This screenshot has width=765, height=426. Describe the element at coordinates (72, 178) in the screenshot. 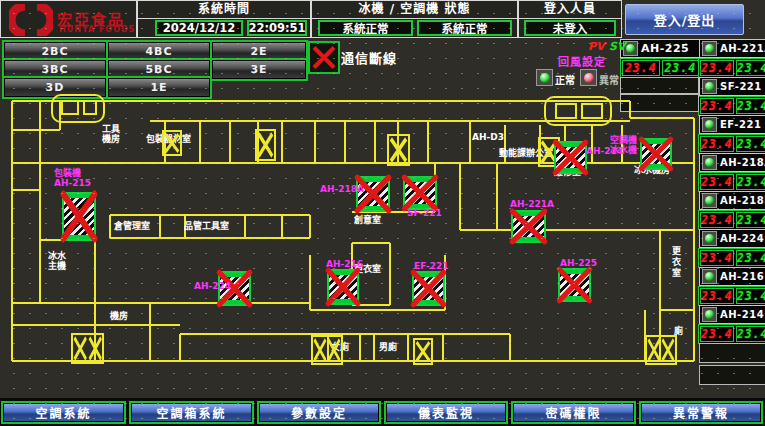

I see `device-label-ah-215: 包裝機AH-215` at that location.